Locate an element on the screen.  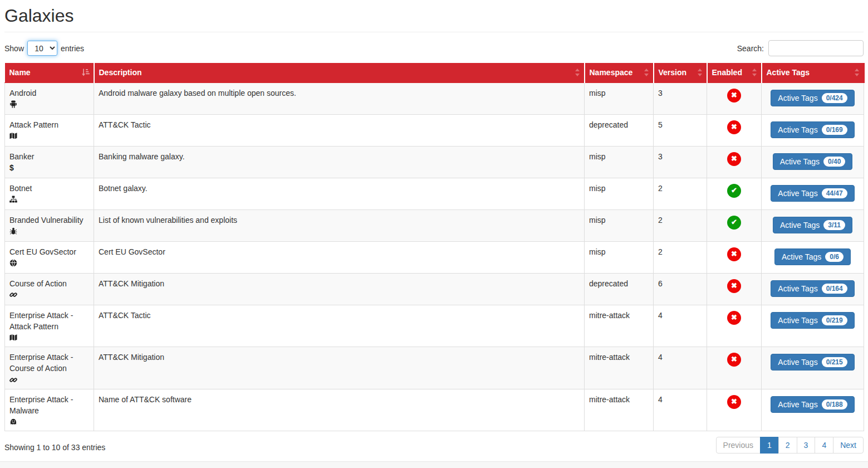
entries-label: entries is located at coordinates (72, 48).